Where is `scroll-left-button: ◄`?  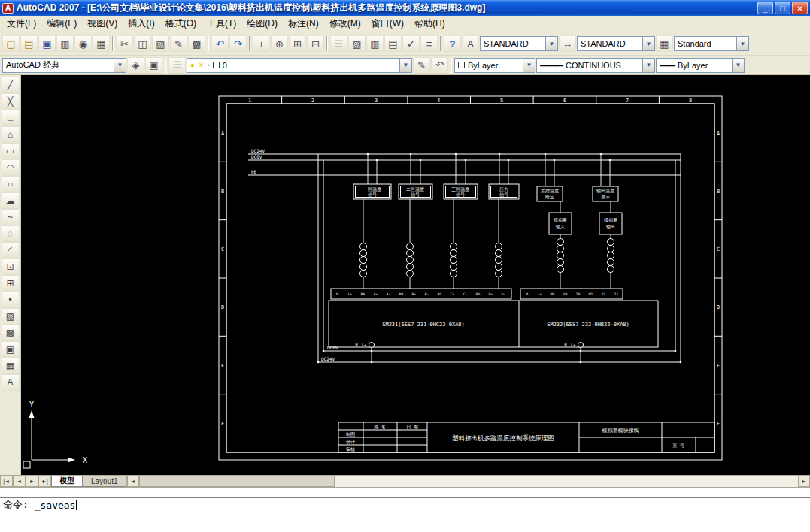 scroll-left-button: ◄ is located at coordinates (133, 481).